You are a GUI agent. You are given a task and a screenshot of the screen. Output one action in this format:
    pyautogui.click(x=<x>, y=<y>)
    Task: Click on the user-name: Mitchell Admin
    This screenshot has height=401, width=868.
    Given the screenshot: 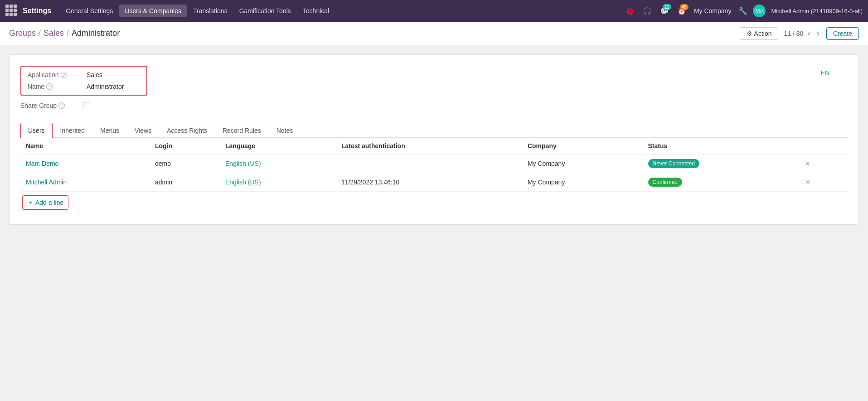 What is the action you would take?
    pyautogui.click(x=85, y=182)
    